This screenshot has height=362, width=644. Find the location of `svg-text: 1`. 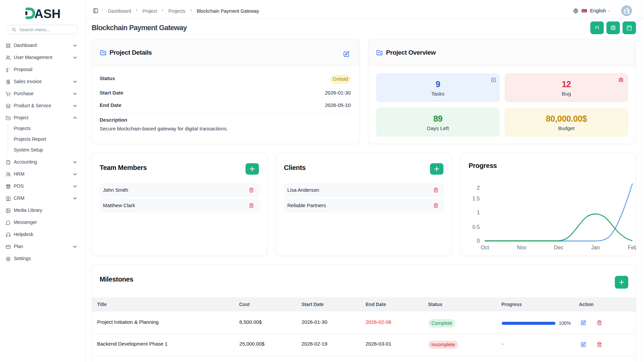

svg-text: 1 is located at coordinates (478, 213).